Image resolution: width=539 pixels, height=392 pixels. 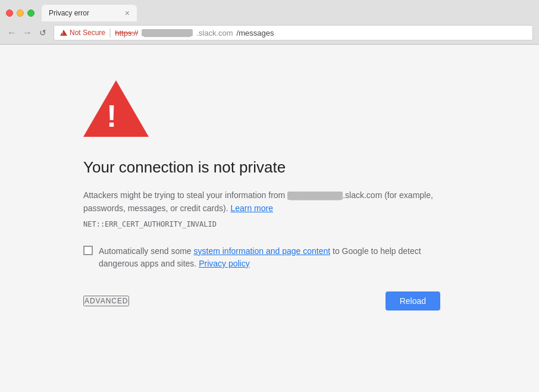 I want to click on minimize-window-button, so click(x=20, y=13).